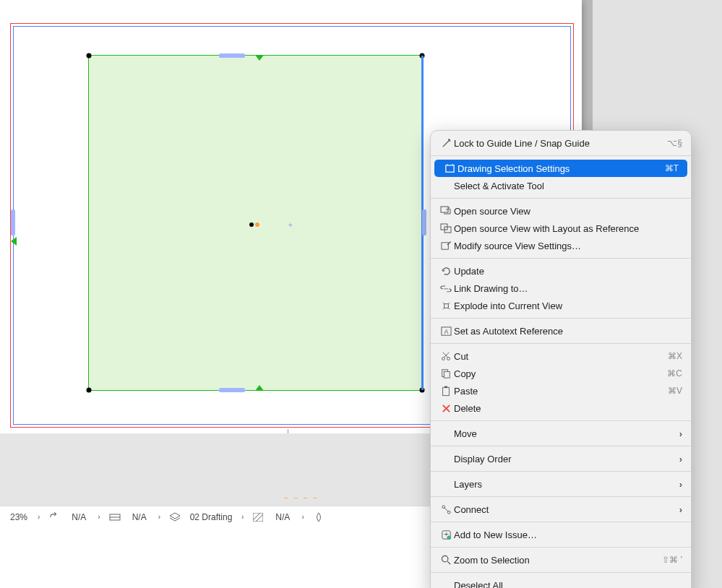 The height and width of the screenshot is (588, 722). What do you see at coordinates (278, 517) in the screenshot?
I see `status-field-4: N/A ›` at bounding box center [278, 517].